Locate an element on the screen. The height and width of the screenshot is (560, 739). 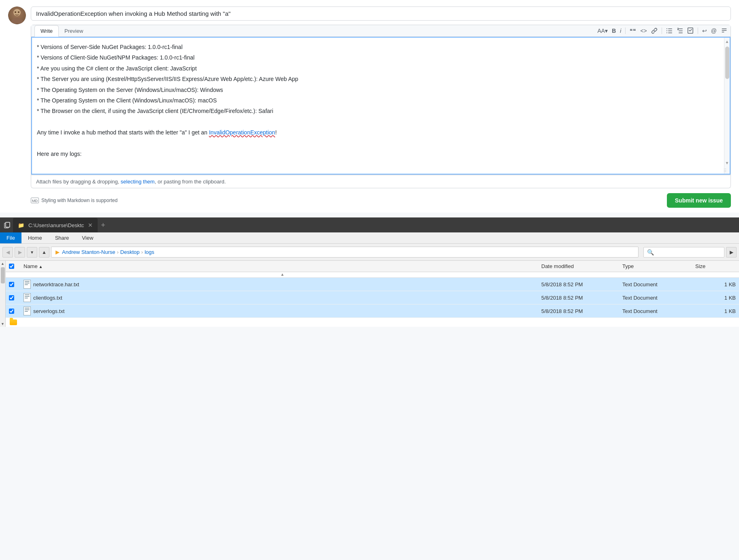
folder-tab-icon: 📁 is located at coordinates (21, 225).